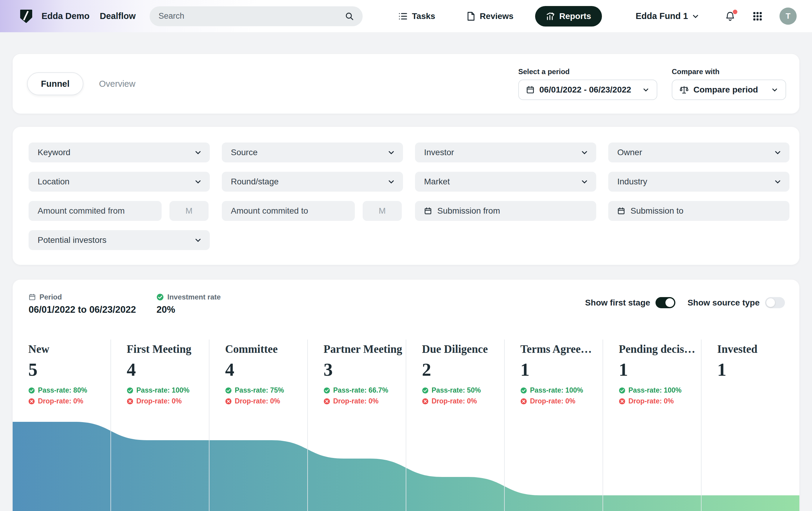 The height and width of the screenshot is (511, 812). Describe the element at coordinates (659, 349) in the screenshot. I see `stage-title: Pending decis…` at that location.